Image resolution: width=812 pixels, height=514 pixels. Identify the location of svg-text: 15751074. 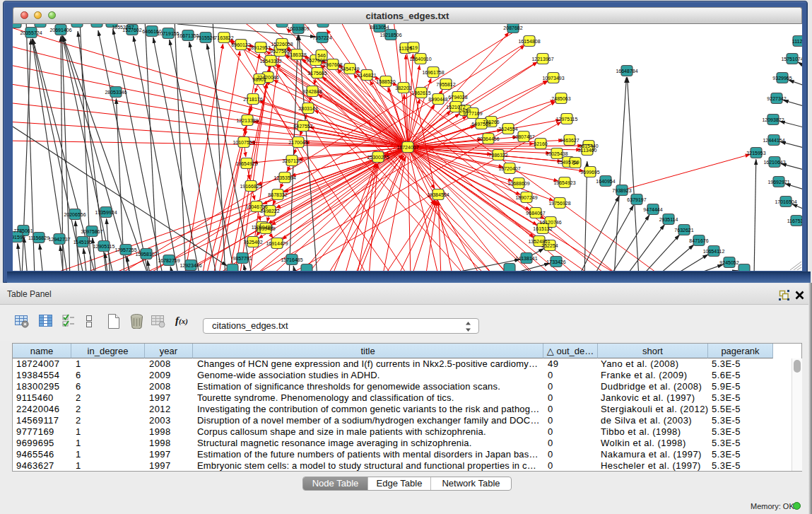
(792, 59).